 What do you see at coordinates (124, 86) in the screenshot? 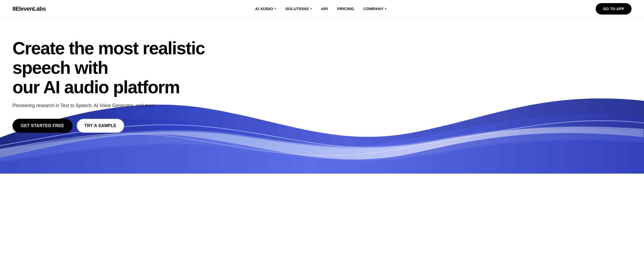
I see `hero-content: Create the most realistic speech with ou…` at bounding box center [124, 86].